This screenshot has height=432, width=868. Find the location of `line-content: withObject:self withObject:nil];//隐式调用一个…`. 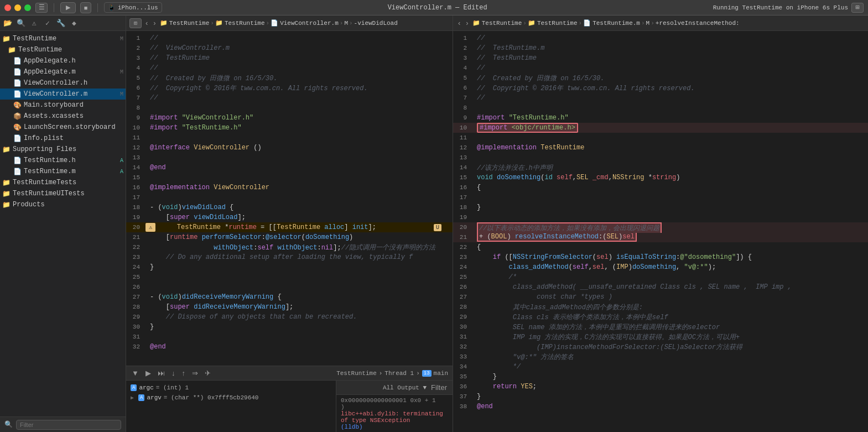

line-content: withObject:self withObject:nil];//隐式调用一个… is located at coordinates (290, 248).